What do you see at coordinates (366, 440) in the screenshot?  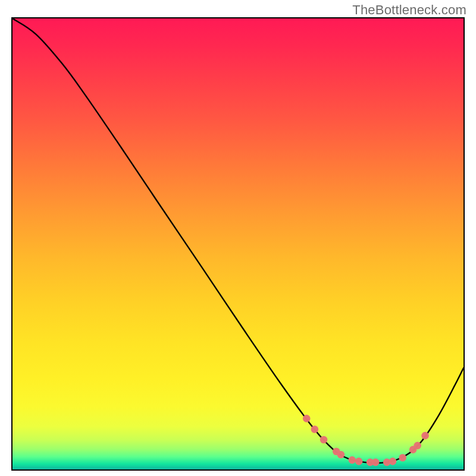 I see `highlight-dots` at bounding box center [366, 440].